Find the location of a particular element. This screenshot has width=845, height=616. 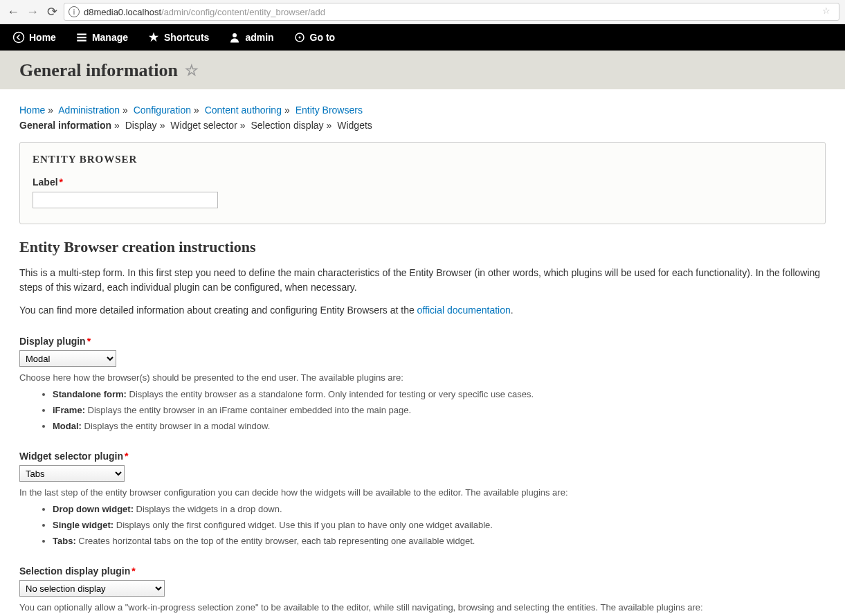

wizard-trail: General information» Display» Widget sel… is located at coordinates (422, 125).